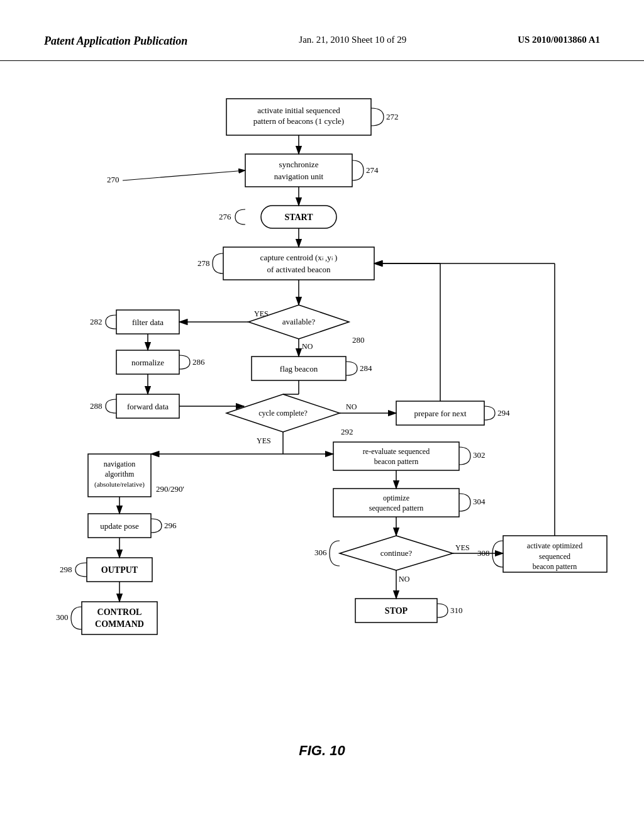 The image size is (644, 830). What do you see at coordinates (170, 526) in the screenshot?
I see `svg-text: 296` at bounding box center [170, 526].